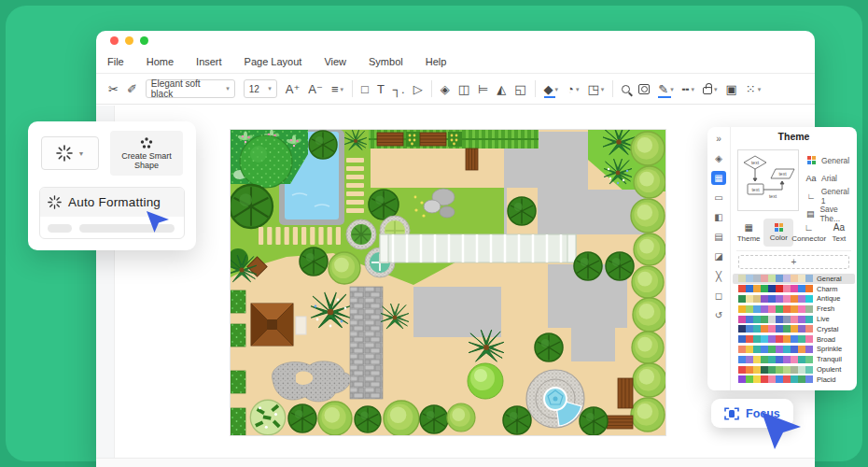  I want to click on increase-font-icon: A⁺, so click(293, 90).